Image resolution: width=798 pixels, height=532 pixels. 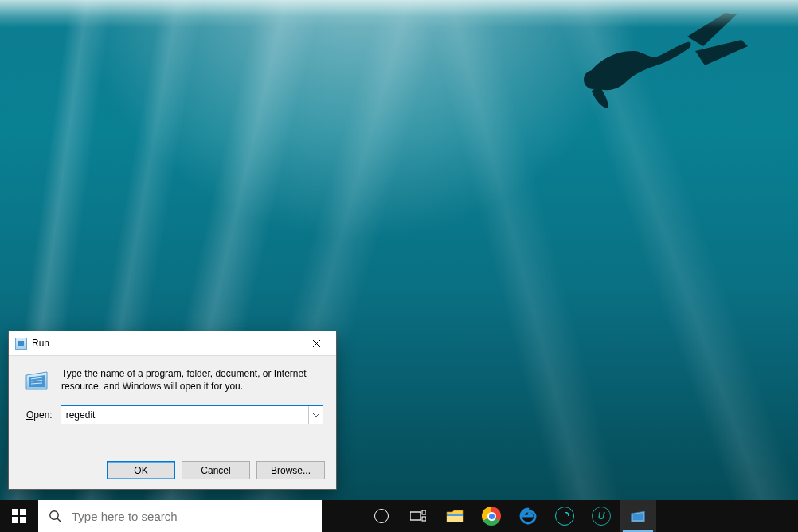 I want to click on run-description: Type the name of a program, folder, docu…, so click(x=193, y=381).